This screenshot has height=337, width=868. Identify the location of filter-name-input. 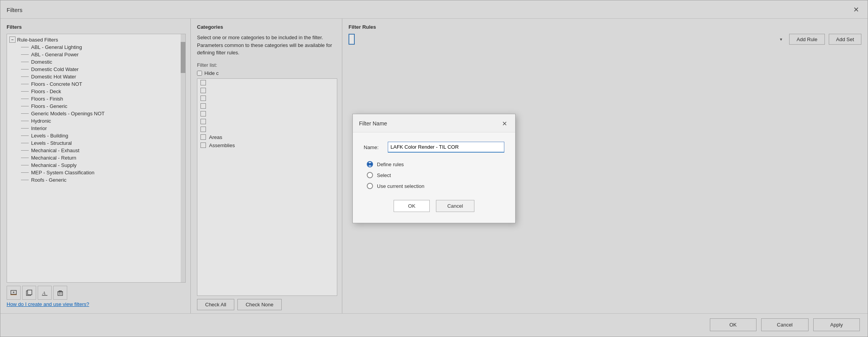
(446, 147).